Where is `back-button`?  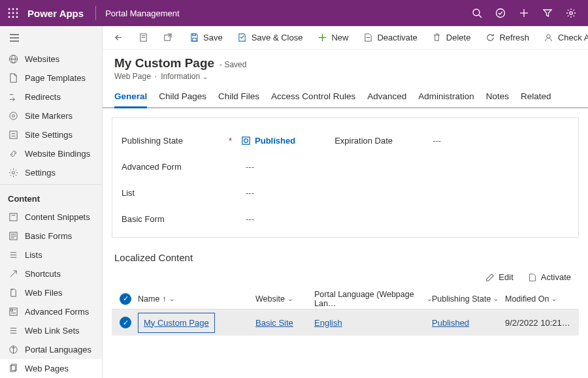 back-button is located at coordinates (118, 38).